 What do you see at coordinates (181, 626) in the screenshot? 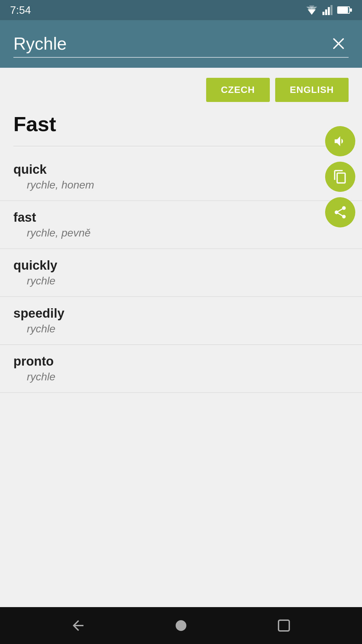
I see `home-icon` at bounding box center [181, 626].